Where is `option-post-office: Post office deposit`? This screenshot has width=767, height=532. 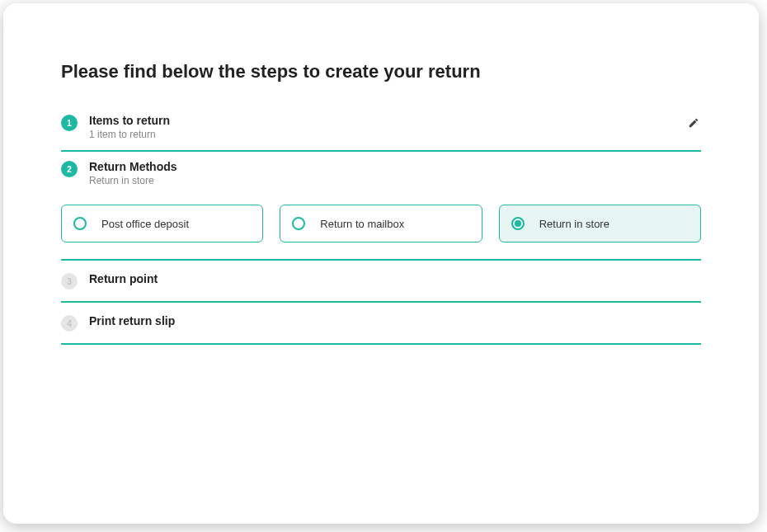 option-post-office: Post office deposit is located at coordinates (162, 224).